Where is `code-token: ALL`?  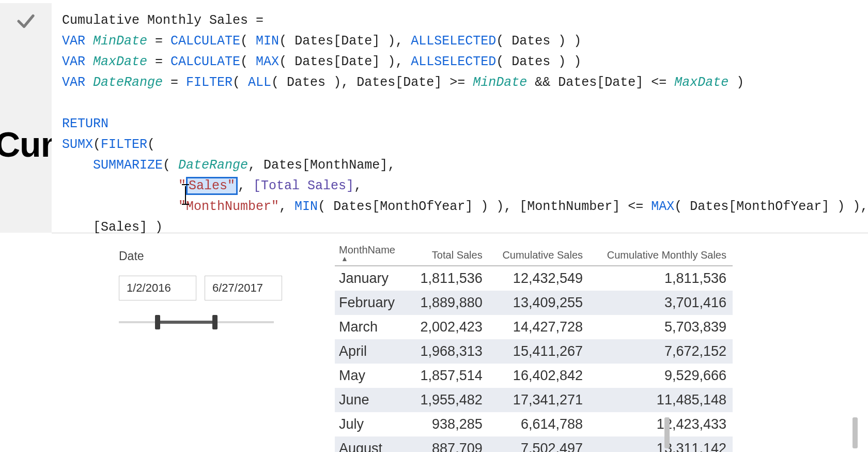
code-token: ALL is located at coordinates (259, 83).